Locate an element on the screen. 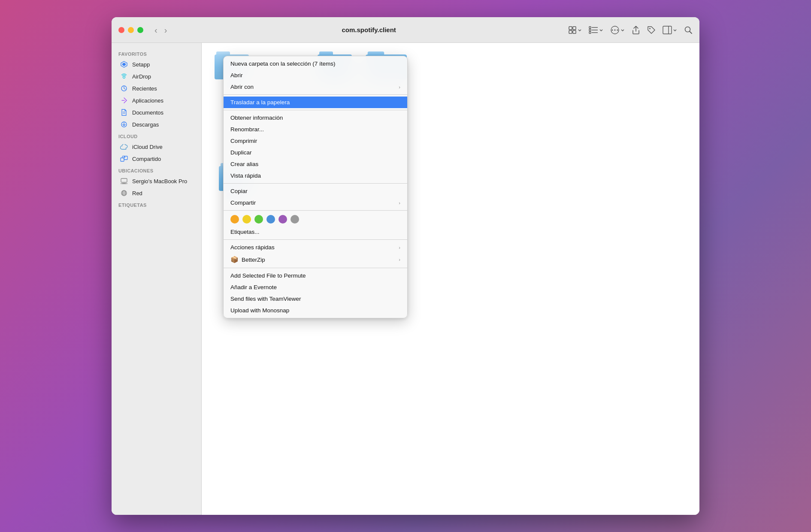 Image resolution: width=811 pixels, height=532 pixels. menu-item-duplicar: Duplicar is located at coordinates (315, 153).